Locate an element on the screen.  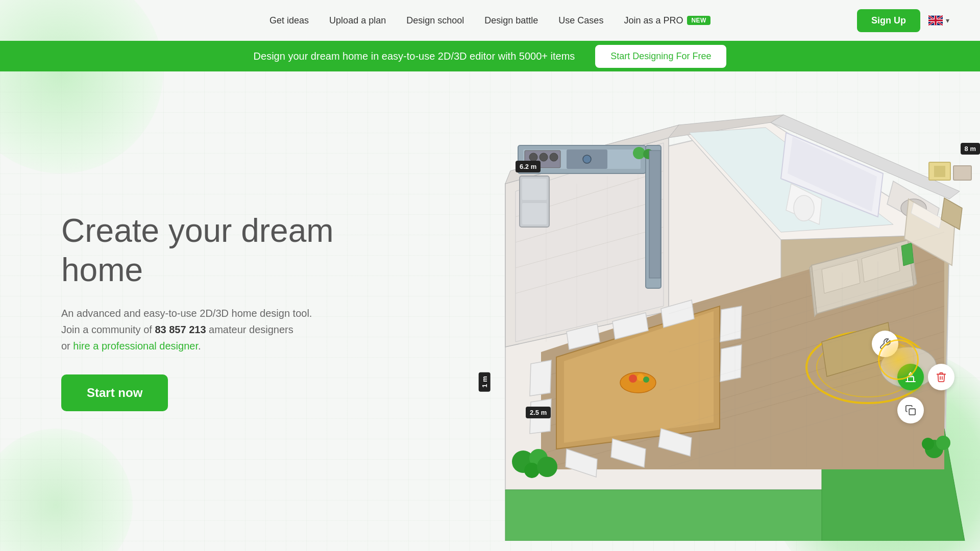
measurement-label-1: 6.2 m is located at coordinates (528, 166).